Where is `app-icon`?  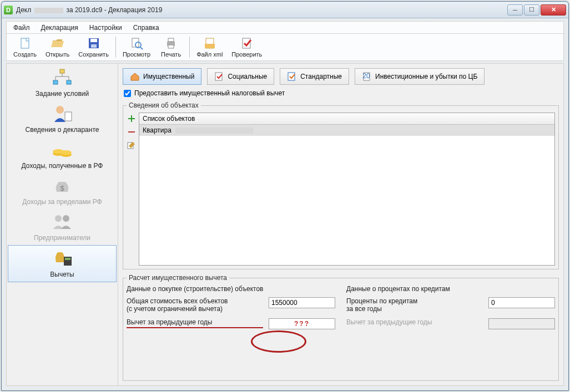 app-icon is located at coordinates (8, 10).